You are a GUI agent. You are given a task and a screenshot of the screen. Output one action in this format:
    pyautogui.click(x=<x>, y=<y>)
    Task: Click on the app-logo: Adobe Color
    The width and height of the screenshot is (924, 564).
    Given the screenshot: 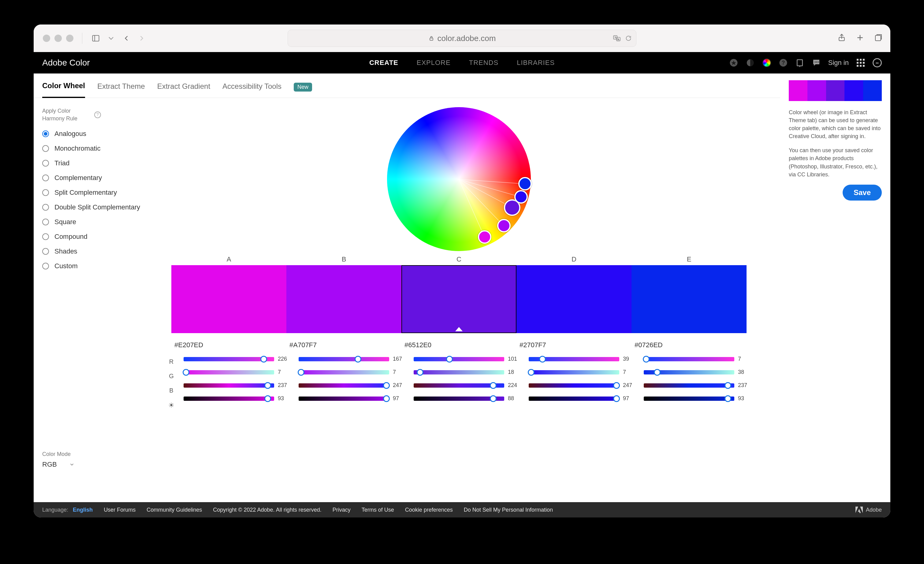 What is the action you would take?
    pyautogui.click(x=66, y=63)
    